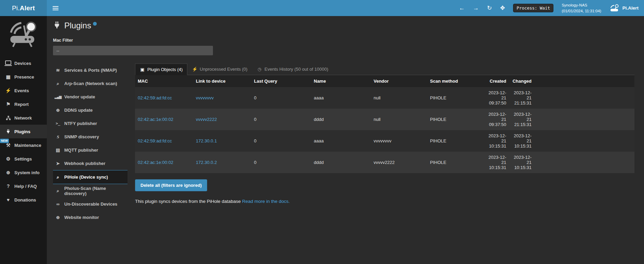 The width and height of the screenshot is (644, 264). Describe the element at coordinates (496, 81) in the screenshot. I see `col-created: Created` at that location.